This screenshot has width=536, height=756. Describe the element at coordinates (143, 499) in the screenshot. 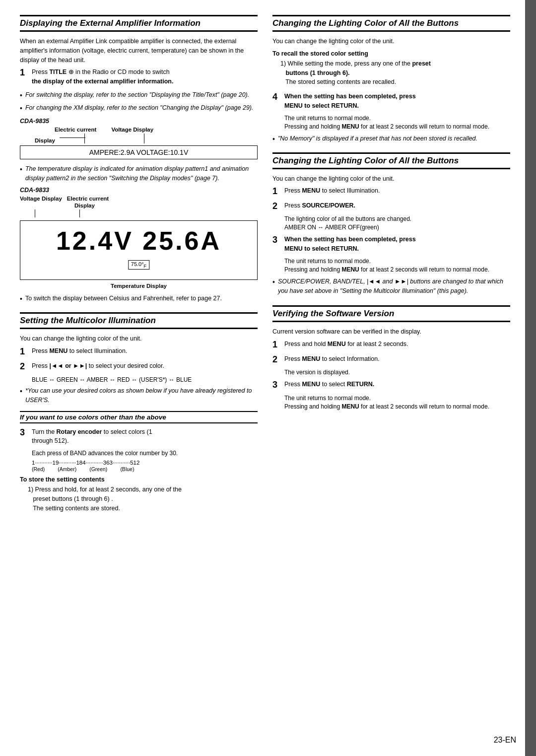

I see `store-step1: 1) Press and hold, for at least 2 second…` at that location.